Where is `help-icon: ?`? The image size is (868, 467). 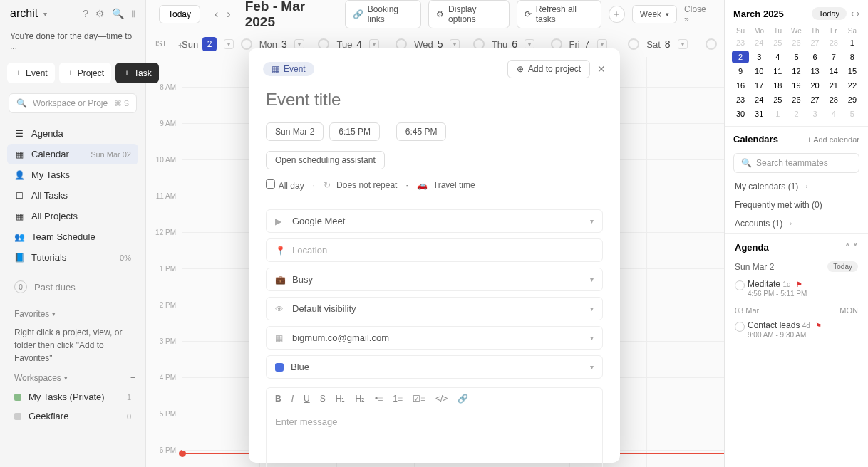 help-icon: ? is located at coordinates (86, 14).